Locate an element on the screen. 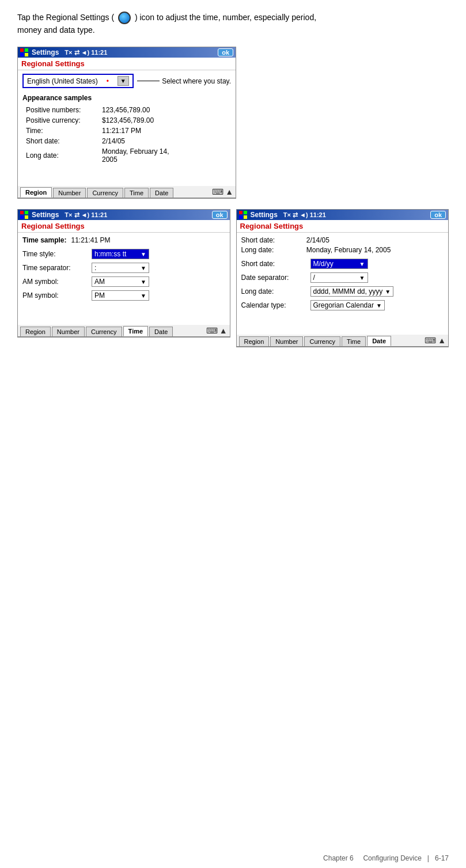  time-section-title: Regional Settings is located at coordinates (124, 226).